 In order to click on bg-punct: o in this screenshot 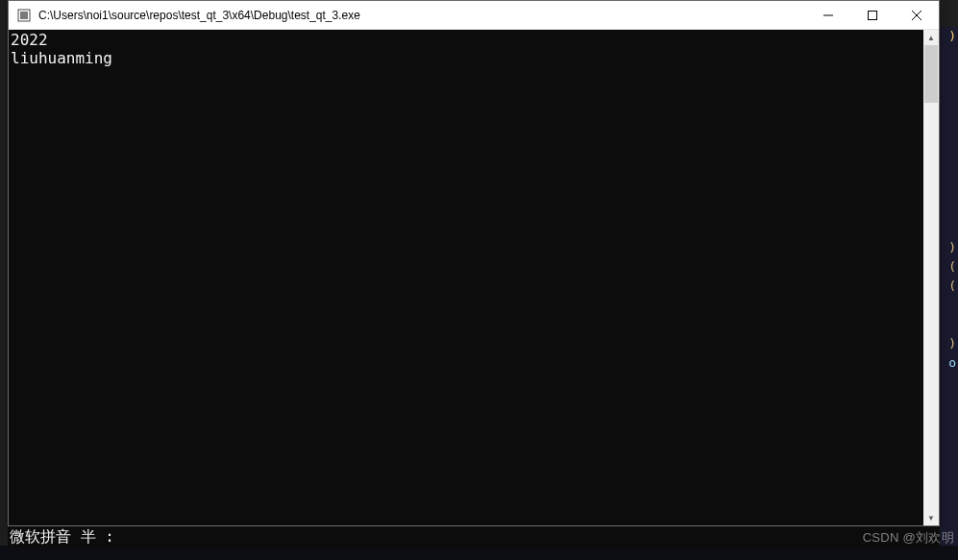, I will do `click(948, 363)`.